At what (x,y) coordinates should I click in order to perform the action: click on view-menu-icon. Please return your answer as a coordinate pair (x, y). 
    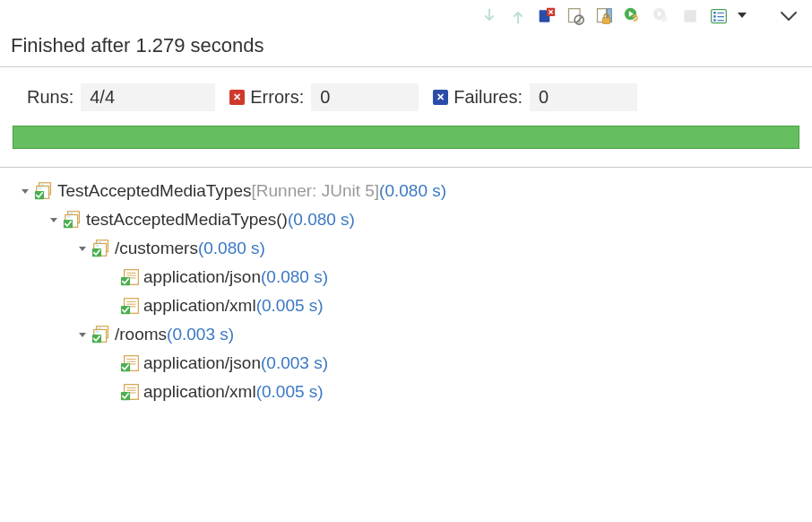
    Looking at the image, I should click on (789, 16).